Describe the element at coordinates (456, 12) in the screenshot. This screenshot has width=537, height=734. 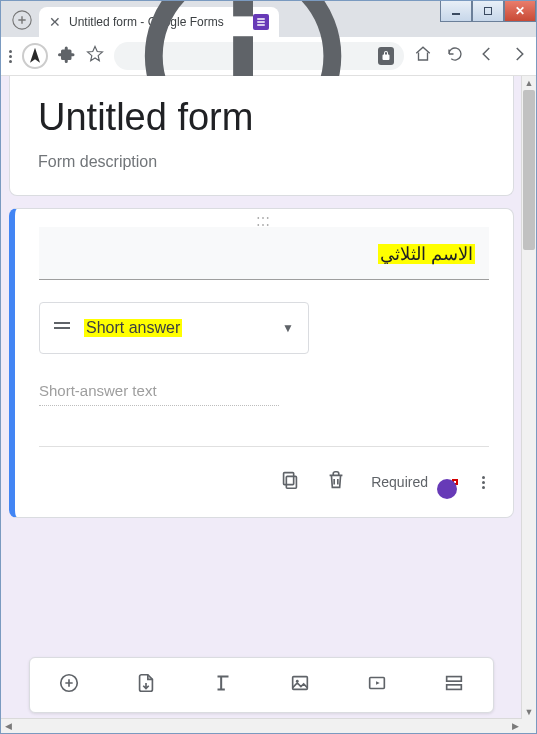
I see `minimize-button` at that location.